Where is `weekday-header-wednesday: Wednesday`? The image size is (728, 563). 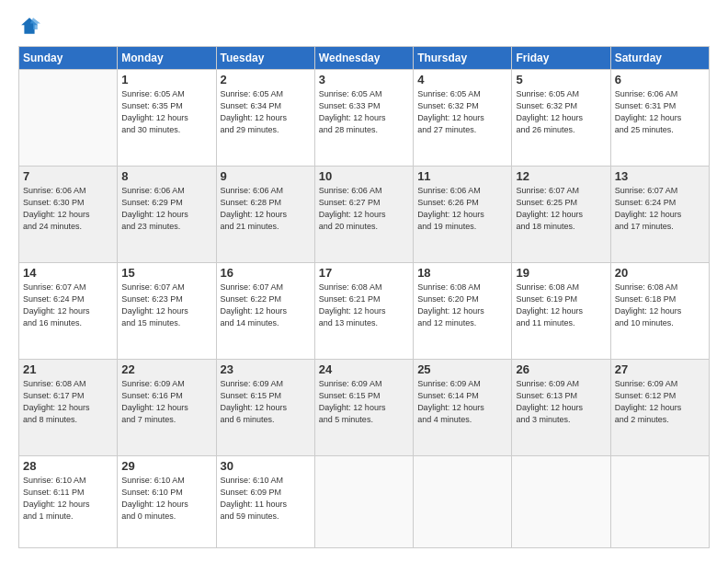 weekday-header-wednesday: Wednesday is located at coordinates (364, 59).